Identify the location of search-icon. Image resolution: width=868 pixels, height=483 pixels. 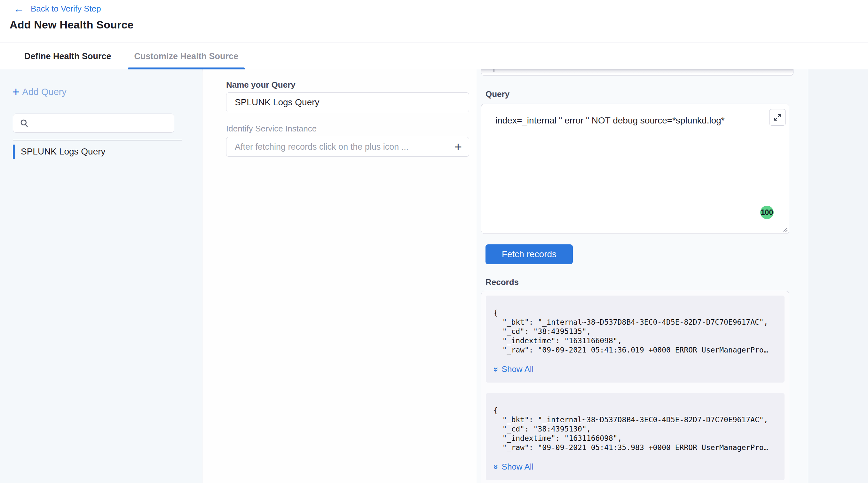
(24, 123).